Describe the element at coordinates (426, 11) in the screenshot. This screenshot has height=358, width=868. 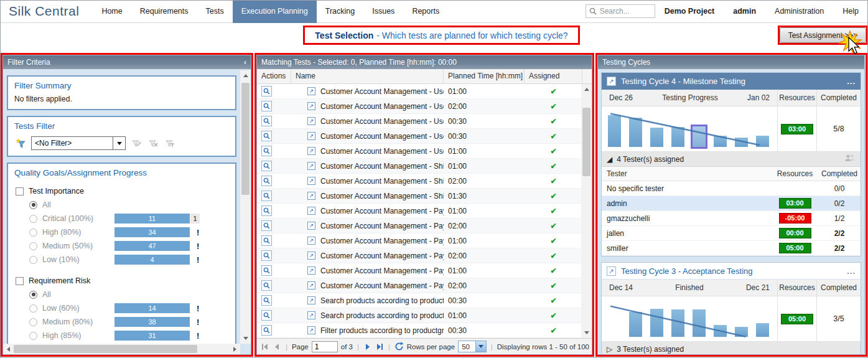
I see `nav-item-reports: Reports` at that location.